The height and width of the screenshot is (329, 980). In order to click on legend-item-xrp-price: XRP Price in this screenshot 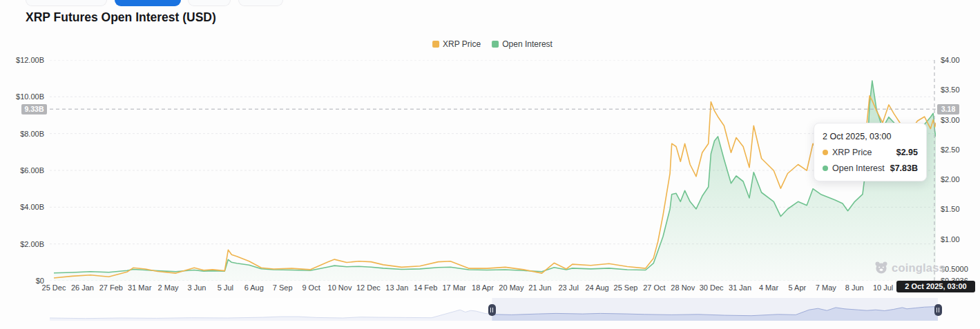, I will do `click(457, 44)`.